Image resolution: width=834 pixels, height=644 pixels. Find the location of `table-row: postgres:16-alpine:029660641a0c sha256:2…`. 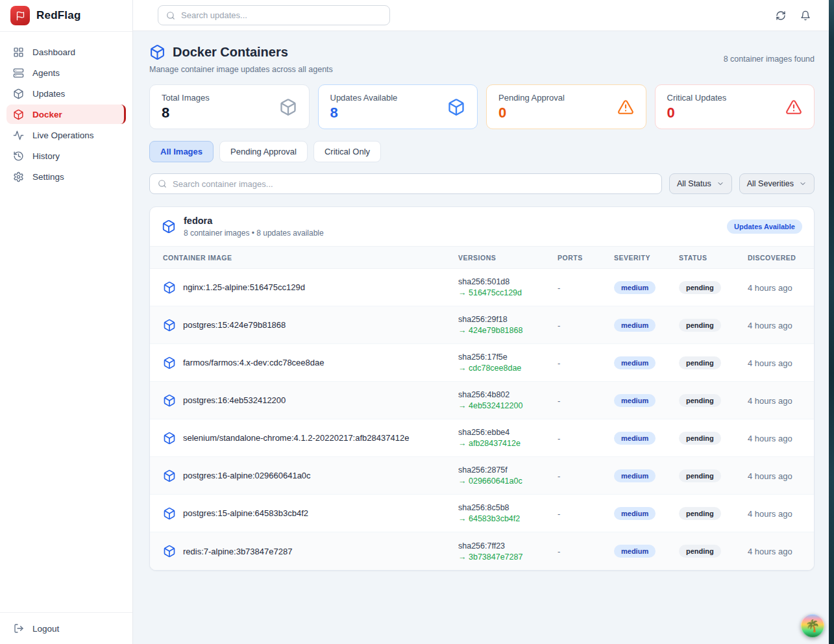

table-row: postgres:16-alpine:029660641a0c sha256:2… is located at coordinates (482, 476).